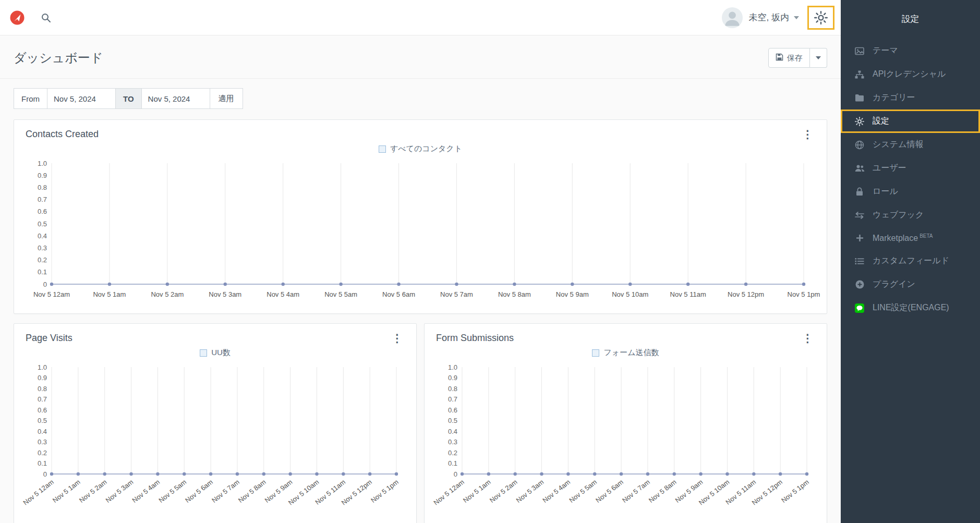  What do you see at coordinates (52, 294) in the screenshot?
I see `svg-text: Nov 5 12am` at bounding box center [52, 294].